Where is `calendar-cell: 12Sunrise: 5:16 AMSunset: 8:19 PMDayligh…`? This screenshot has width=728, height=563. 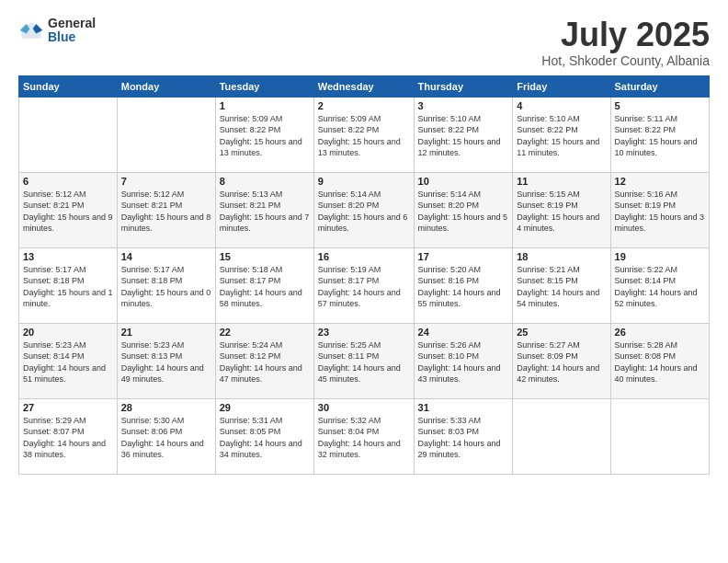 calendar-cell: 12Sunrise: 5:16 AMSunset: 8:19 PMDayligh… is located at coordinates (660, 210).